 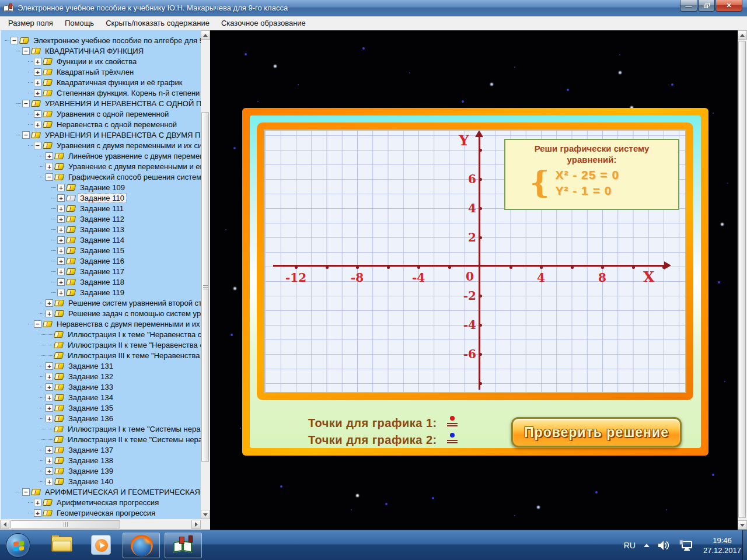 I want to click on tree-item-label: Функции и их свойства, so click(x=97, y=62).